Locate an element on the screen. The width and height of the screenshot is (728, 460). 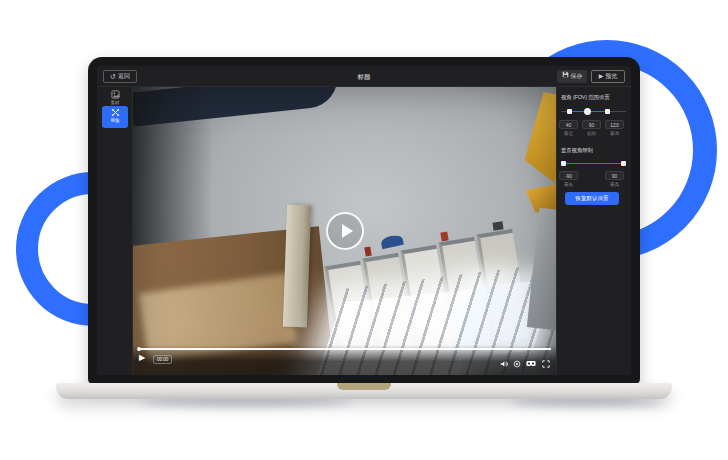
fov-min-handle is located at coordinates (570, 112).